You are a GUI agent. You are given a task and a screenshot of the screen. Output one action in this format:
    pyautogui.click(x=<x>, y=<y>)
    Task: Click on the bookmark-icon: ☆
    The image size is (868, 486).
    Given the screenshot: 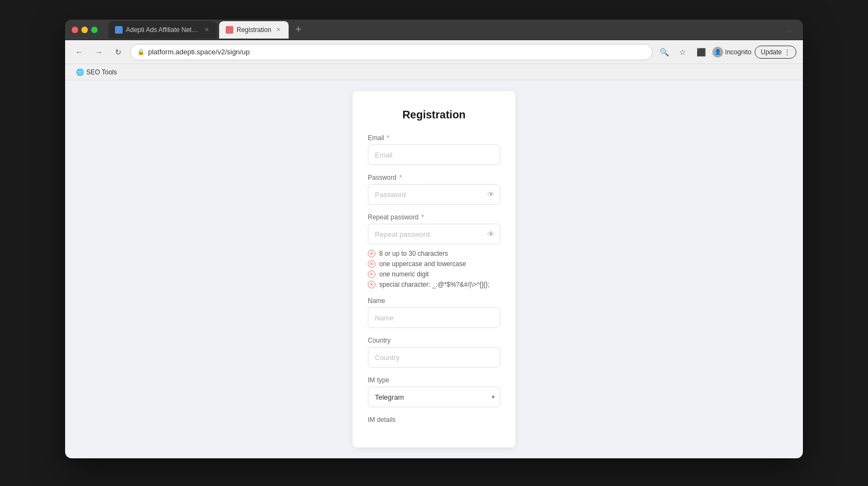 What is the action you would take?
    pyautogui.click(x=683, y=52)
    